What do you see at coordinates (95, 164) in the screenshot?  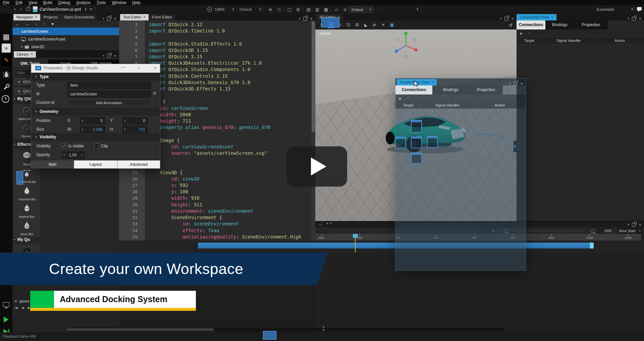 I see `dialog-tab-layout: Layout` at bounding box center [95, 164].